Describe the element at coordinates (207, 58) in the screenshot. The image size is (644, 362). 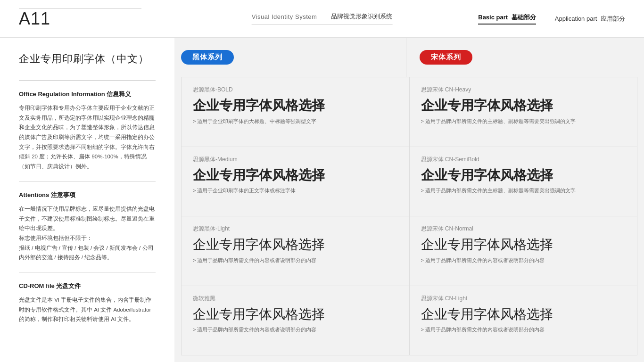
I see `heiti-header-pill: 黑体系列` at that location.